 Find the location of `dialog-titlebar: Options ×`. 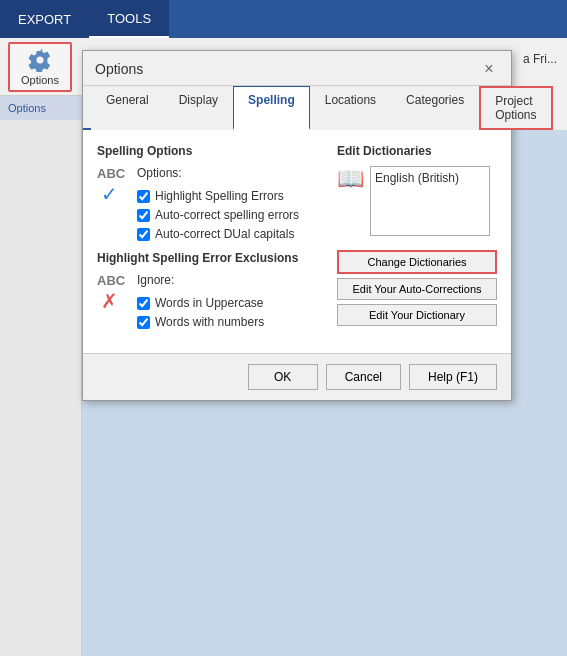

dialog-titlebar: Options × is located at coordinates (297, 68).